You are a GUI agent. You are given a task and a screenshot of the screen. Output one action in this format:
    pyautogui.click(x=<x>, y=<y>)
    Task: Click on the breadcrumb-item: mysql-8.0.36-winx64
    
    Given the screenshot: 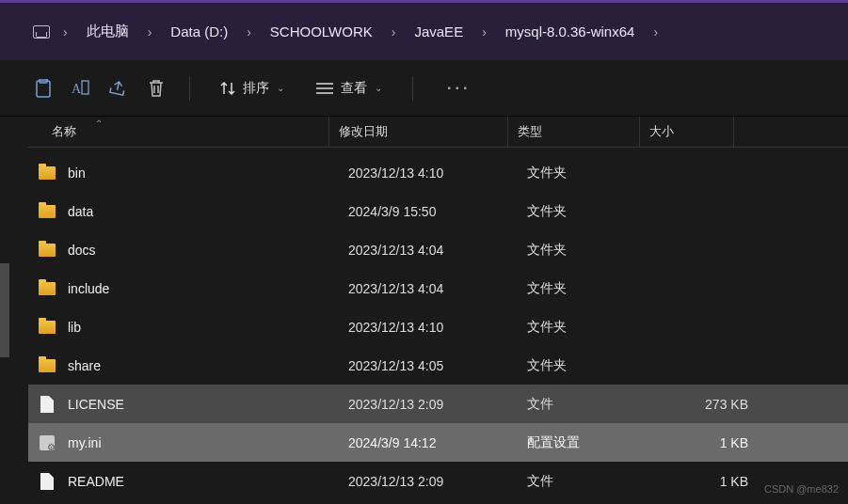 What is the action you would take?
    pyautogui.click(x=570, y=32)
    